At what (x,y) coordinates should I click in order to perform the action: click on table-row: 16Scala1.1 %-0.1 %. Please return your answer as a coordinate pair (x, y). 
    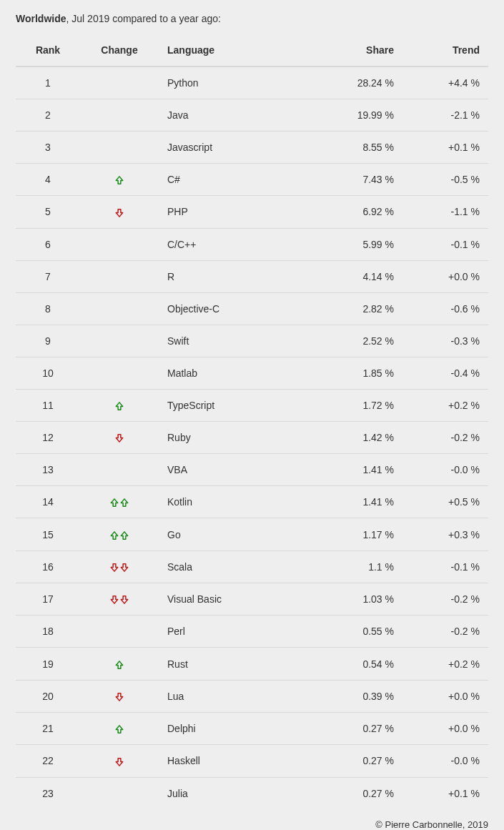
    Looking at the image, I should click on (252, 566).